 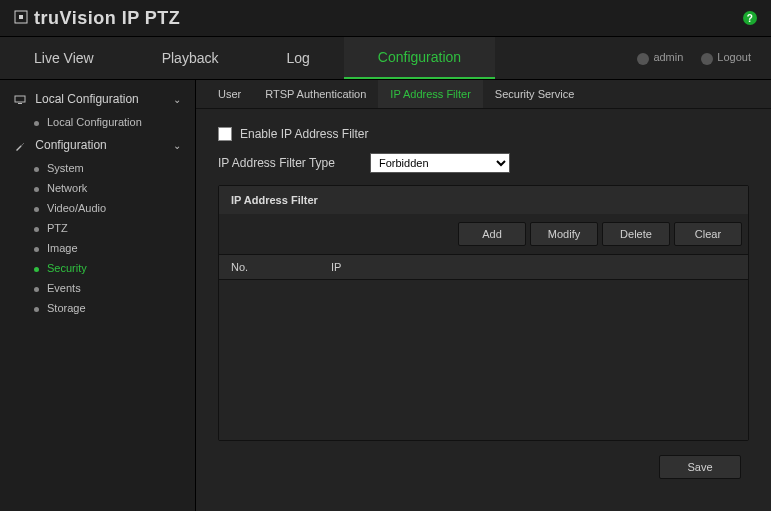 I want to click on subtab-rtsp-authentication: RTSP Authentication, so click(x=316, y=94).